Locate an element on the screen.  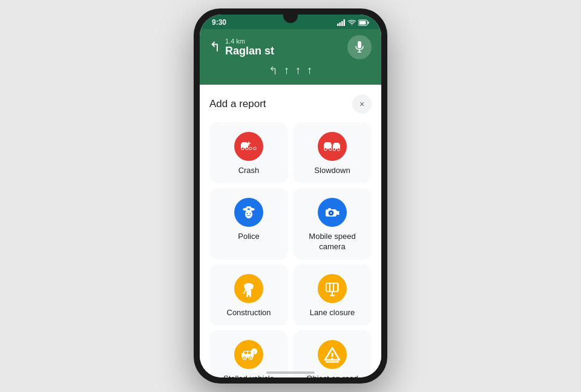
mic-button is located at coordinates (359, 47).